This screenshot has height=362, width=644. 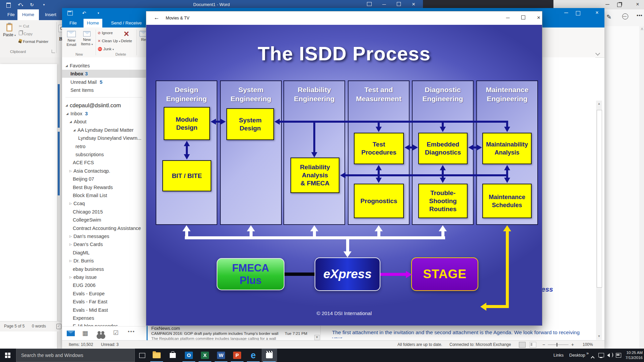 What do you see at coordinates (34, 42) in the screenshot?
I see `format-painter-button: Format Painter` at bounding box center [34, 42].